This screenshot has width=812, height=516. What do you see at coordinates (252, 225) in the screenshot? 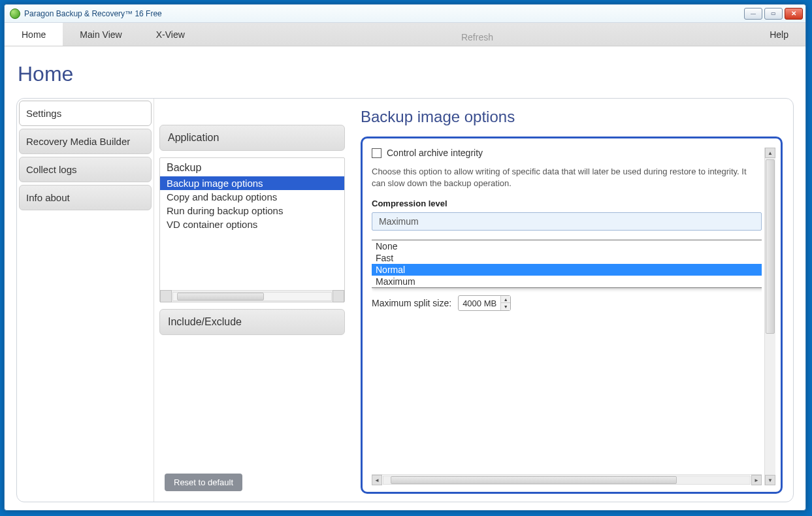
I see `vd-container-options-item: VD container options` at bounding box center [252, 225].